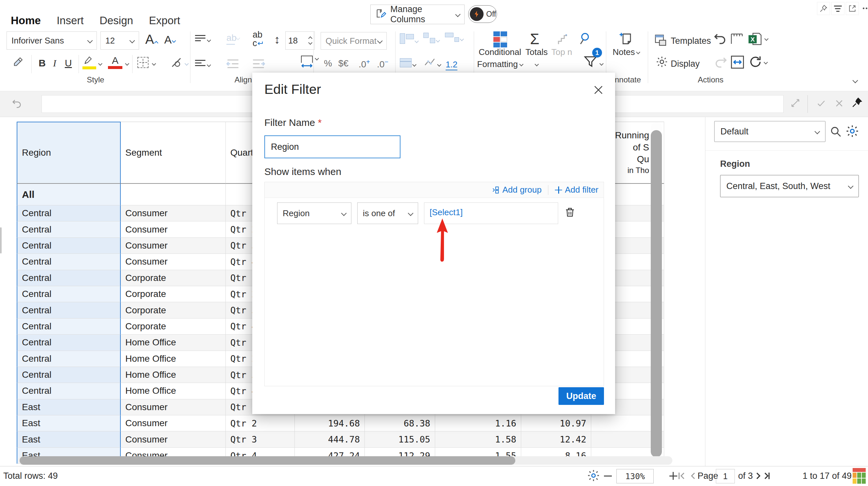 The image size is (868, 486). What do you see at coordinates (608, 476) in the screenshot?
I see `zoom-out-button` at bounding box center [608, 476].